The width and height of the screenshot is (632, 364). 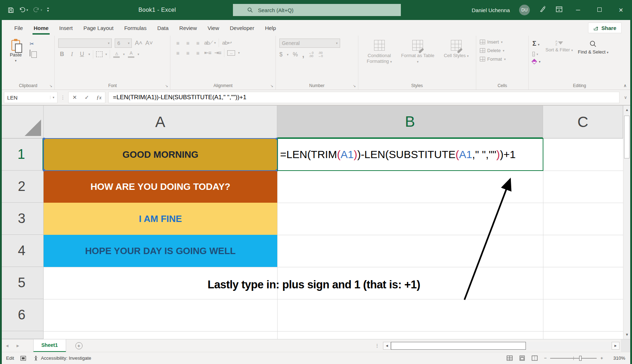 What do you see at coordinates (272, 86) in the screenshot?
I see `alignment-dialog-launcher-icon: ↘` at bounding box center [272, 86].